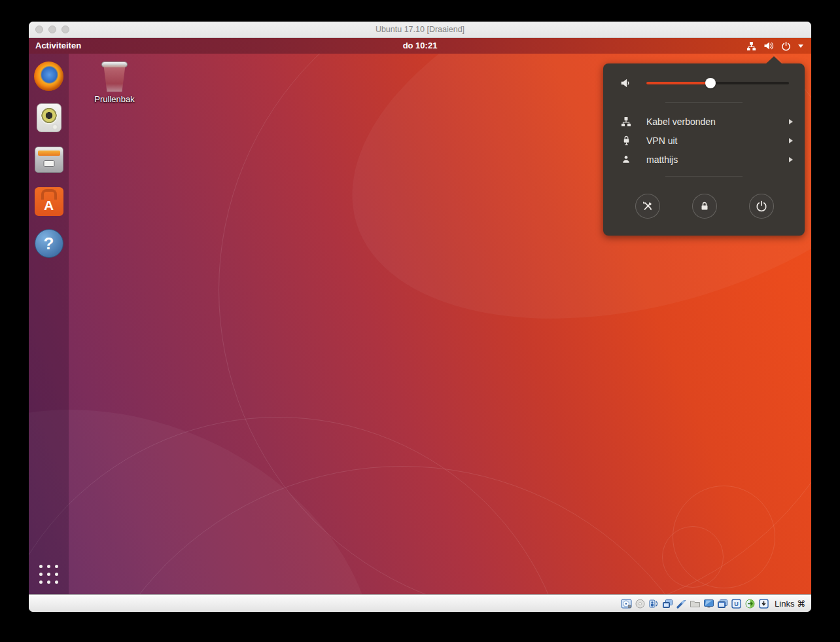 Image resolution: width=840 pixels, height=642 pixels. I want to click on chevron-down-icon, so click(801, 46).